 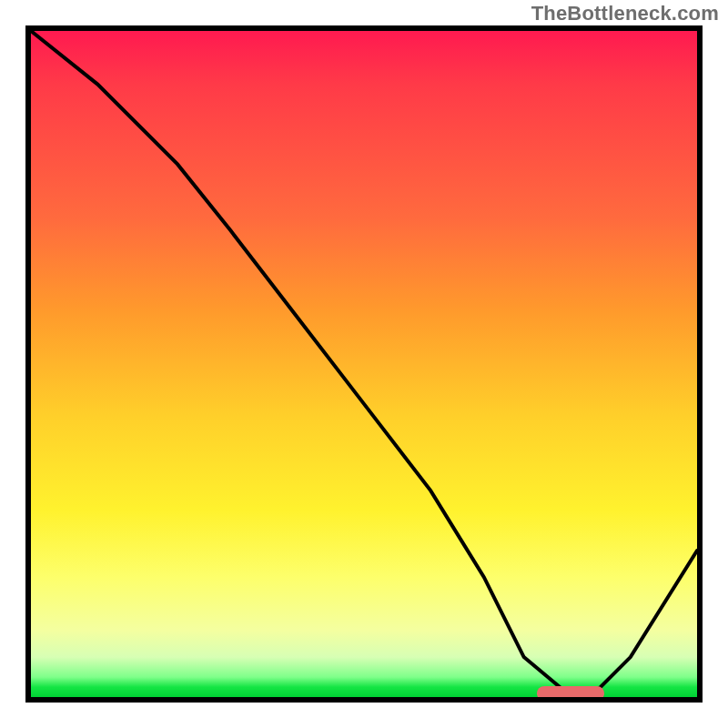 I want to click on optimal-marker, so click(x=570, y=692).